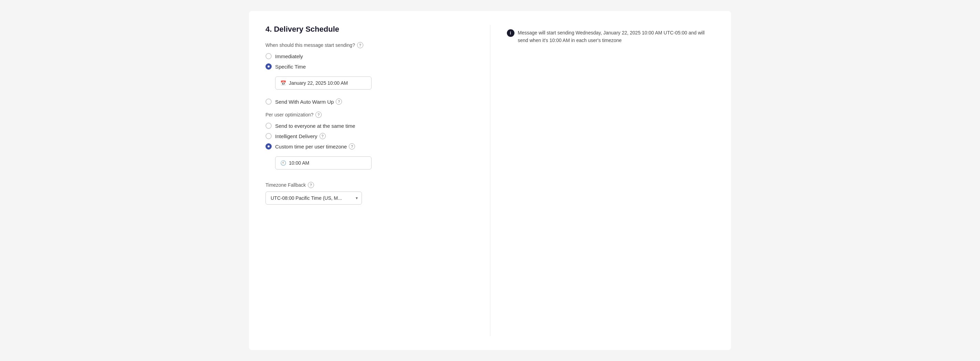 The image size is (980, 361). Describe the element at coordinates (511, 33) in the screenshot. I see `info-icon: i` at that location.